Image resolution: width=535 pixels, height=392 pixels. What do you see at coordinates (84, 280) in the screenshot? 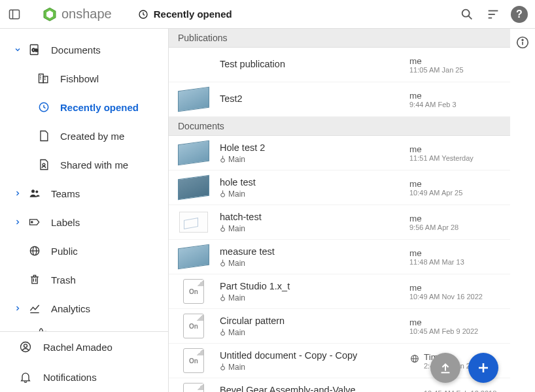
I see `sidebar-item-trash: Trash` at bounding box center [84, 280].